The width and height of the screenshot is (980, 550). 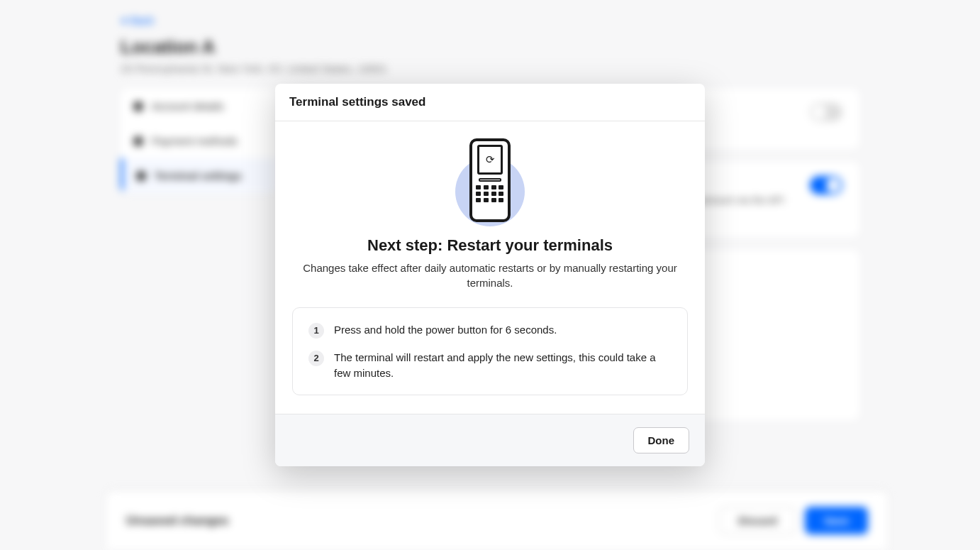 What do you see at coordinates (490, 440) in the screenshot?
I see `modal-footer: Done` at bounding box center [490, 440].